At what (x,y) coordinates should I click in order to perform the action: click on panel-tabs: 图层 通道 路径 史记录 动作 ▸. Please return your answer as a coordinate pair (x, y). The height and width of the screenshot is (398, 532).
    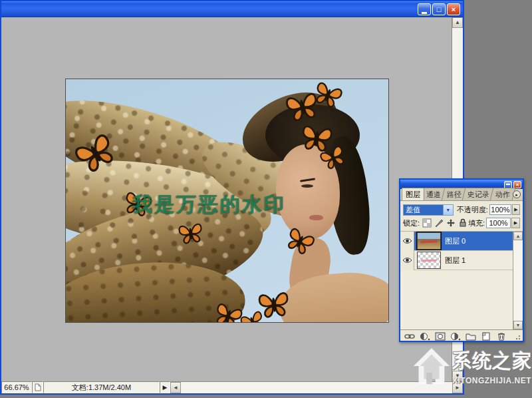
    Looking at the image, I should click on (462, 195).